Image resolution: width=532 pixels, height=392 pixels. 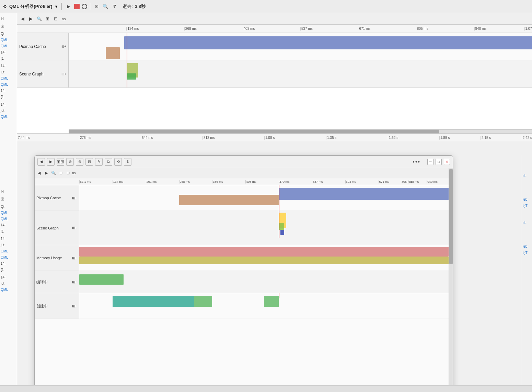 What do you see at coordinates (275, 138) in the screenshot?
I see `bottom-ruler-top: 7.44 ms 276 ms 544 ms 813 ms 1.08 s 1.35…` at bounding box center [275, 138].